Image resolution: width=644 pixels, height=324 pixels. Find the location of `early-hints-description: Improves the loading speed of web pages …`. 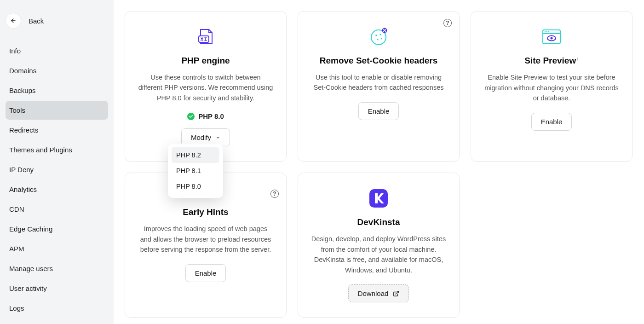

early-hints-description: Improves the loading speed of web pages … is located at coordinates (206, 239).